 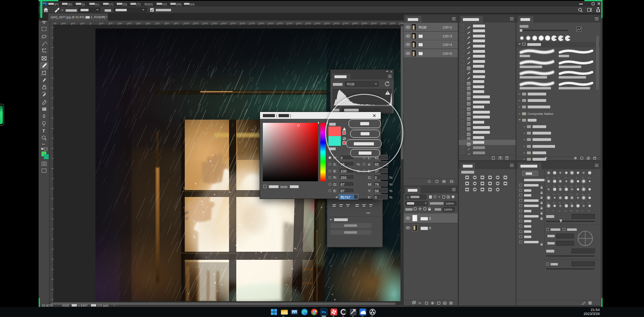 What do you see at coordinates (44, 131) in the screenshot?
I see `svg-text: T` at bounding box center [44, 131].